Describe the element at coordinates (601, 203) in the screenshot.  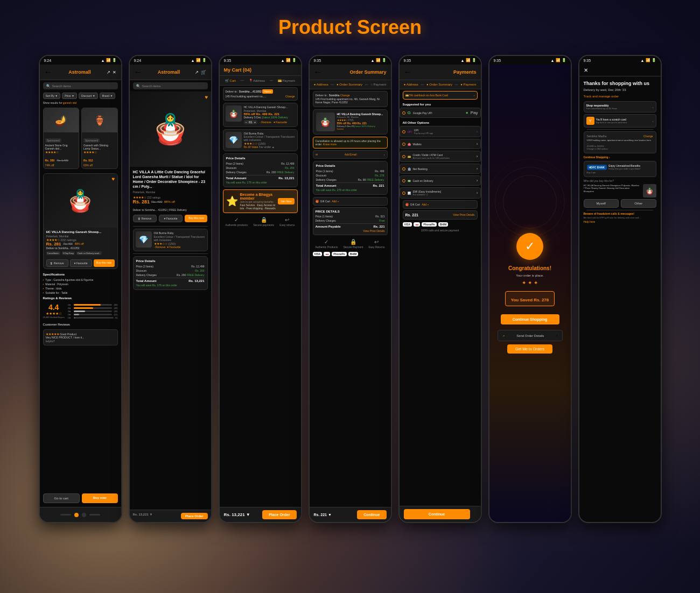
I see `myself-btn: Myself` at that location.